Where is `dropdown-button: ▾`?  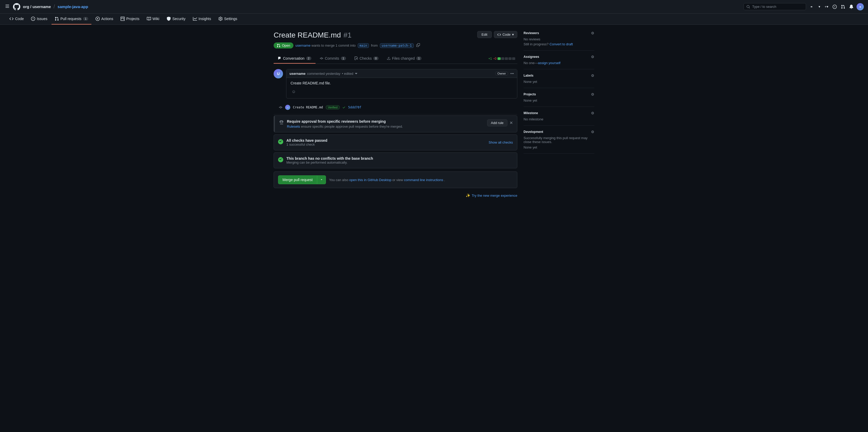 dropdown-button: ▾ is located at coordinates (819, 7).